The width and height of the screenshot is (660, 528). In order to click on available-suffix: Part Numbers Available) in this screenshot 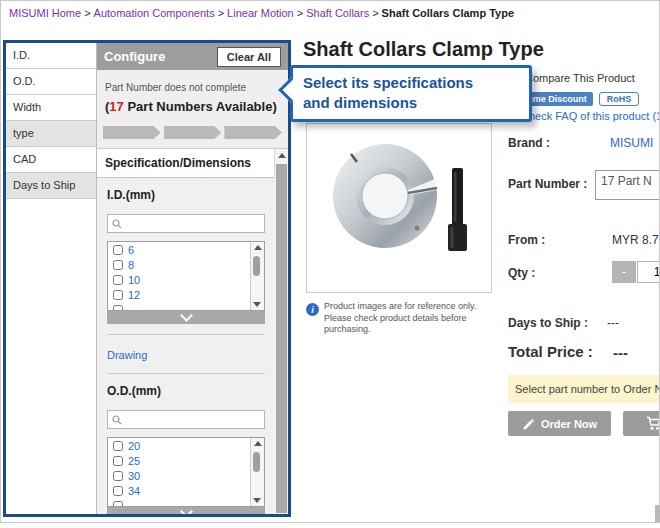, I will do `click(200, 106)`.